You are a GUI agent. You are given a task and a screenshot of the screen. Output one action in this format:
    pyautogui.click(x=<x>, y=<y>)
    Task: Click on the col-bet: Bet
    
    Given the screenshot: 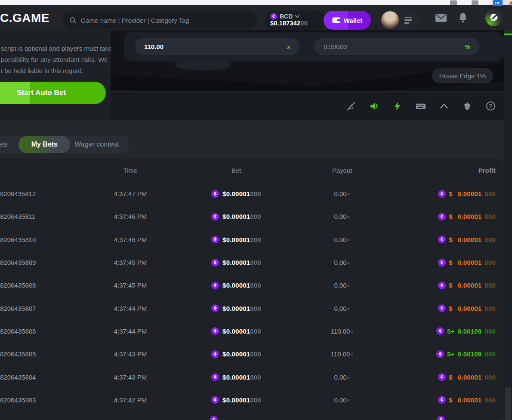 What is the action you would take?
    pyautogui.click(x=236, y=170)
    